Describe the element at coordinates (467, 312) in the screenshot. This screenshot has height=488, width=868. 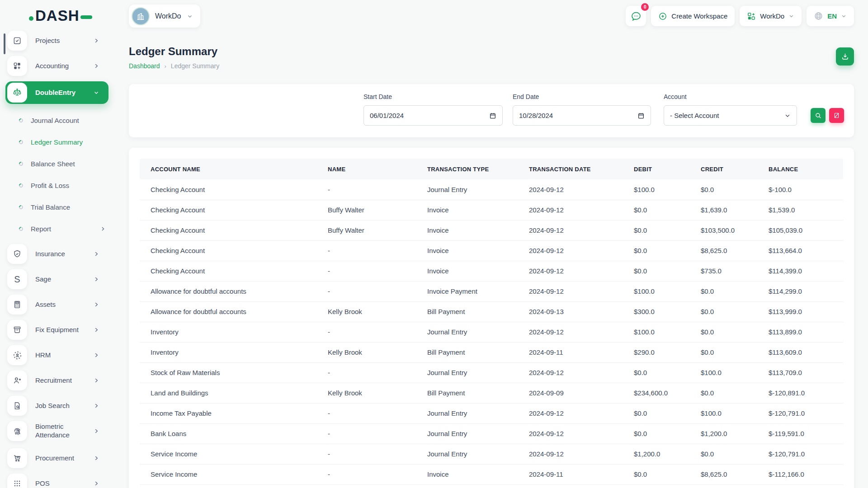
I see `table-cell: Bill Payment` at that location.